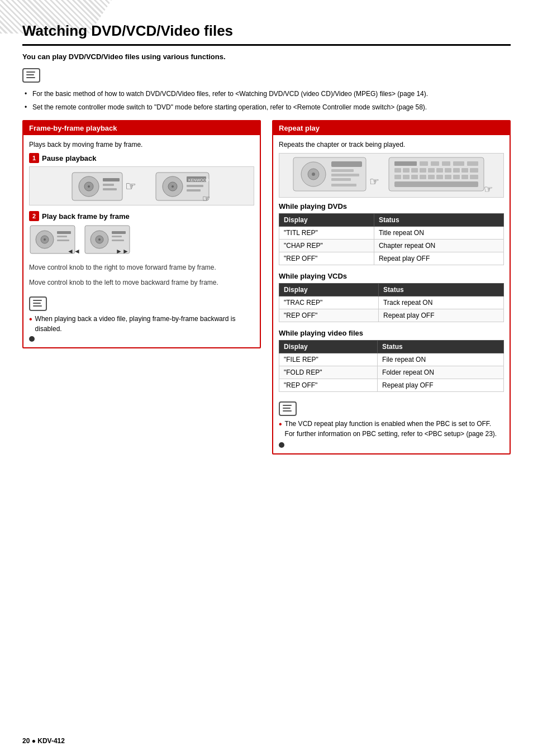  I want to click on step-text-2: Move control knob to the left to move ba…, so click(142, 283).